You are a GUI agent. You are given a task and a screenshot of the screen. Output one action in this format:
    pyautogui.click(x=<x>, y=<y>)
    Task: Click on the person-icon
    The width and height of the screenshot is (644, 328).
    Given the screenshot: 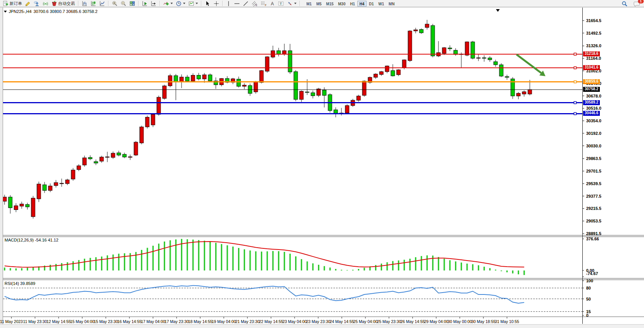 What is the action you would take?
    pyautogui.click(x=37, y=4)
    